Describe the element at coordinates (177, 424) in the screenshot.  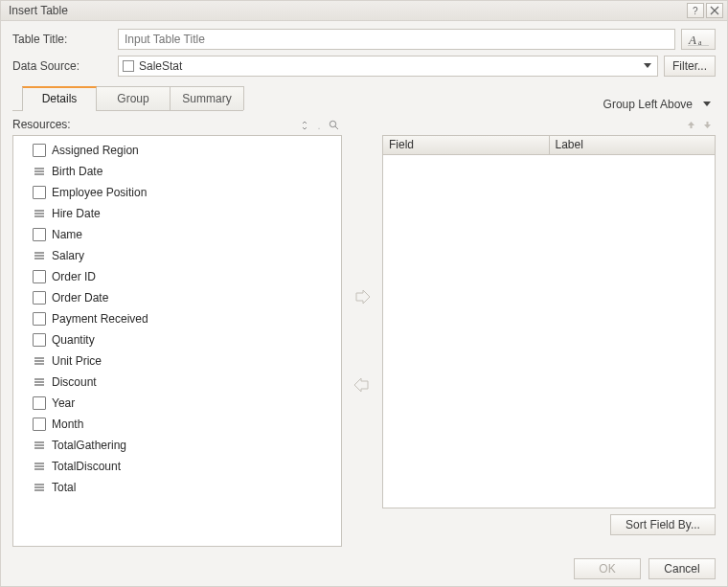
I see `list-item: Month` at that location.